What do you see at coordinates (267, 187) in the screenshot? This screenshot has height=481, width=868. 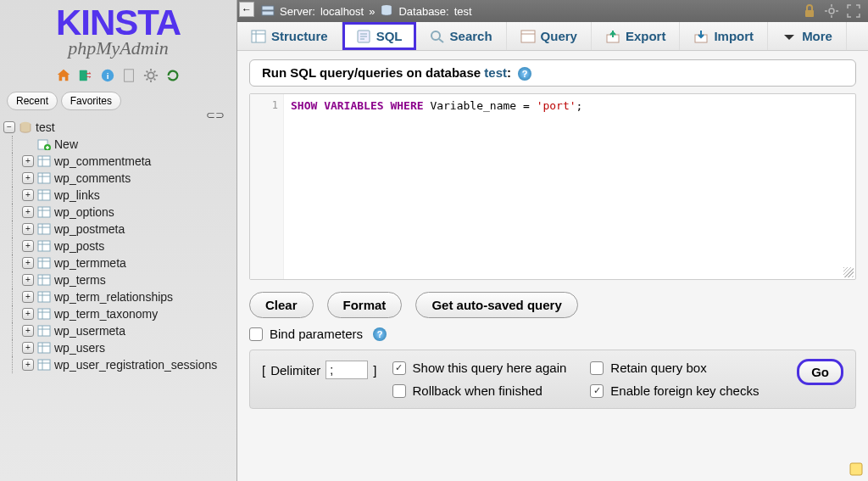 I see `line-gutter: 1` at bounding box center [267, 187].